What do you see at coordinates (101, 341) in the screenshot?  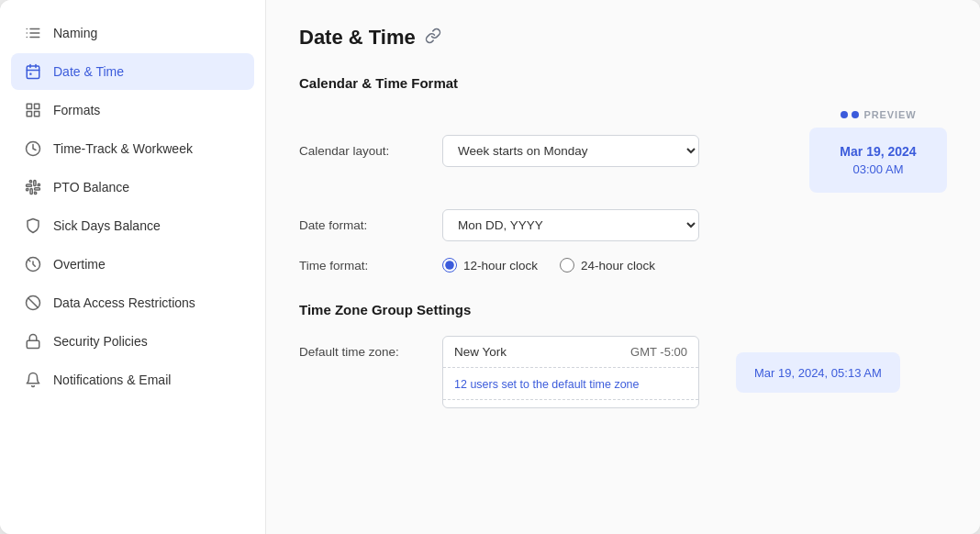 I see `sidebar-item-security-label: Security Policies` at bounding box center [101, 341].